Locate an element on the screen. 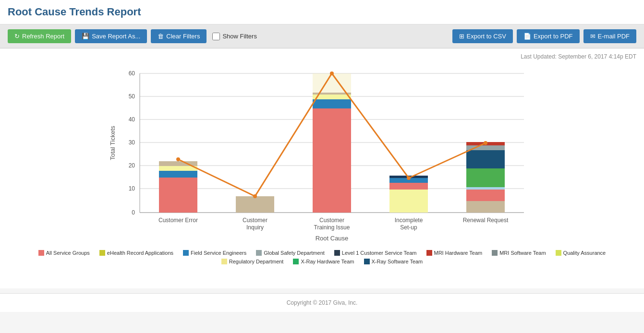 The image size is (644, 333). bar-renewal-tan is located at coordinates (486, 207).